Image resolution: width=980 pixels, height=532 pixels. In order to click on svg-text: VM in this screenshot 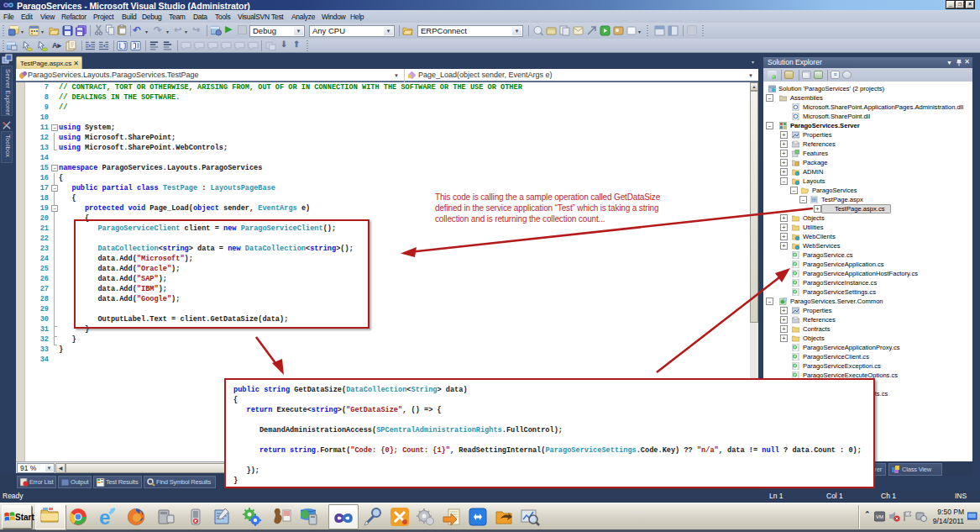, I will do `click(880, 517)`.